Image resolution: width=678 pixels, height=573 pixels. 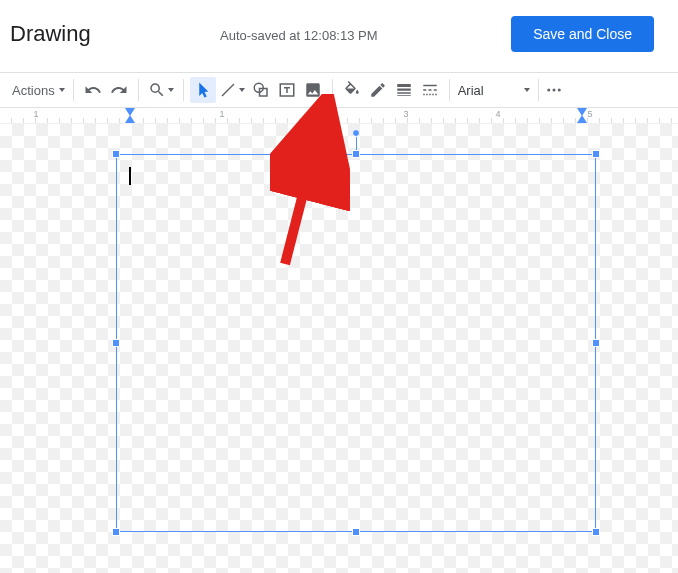 I want to click on dialog-header: Drawing Auto-saved at 12:08:13 PM Save a…, so click(x=339, y=36).